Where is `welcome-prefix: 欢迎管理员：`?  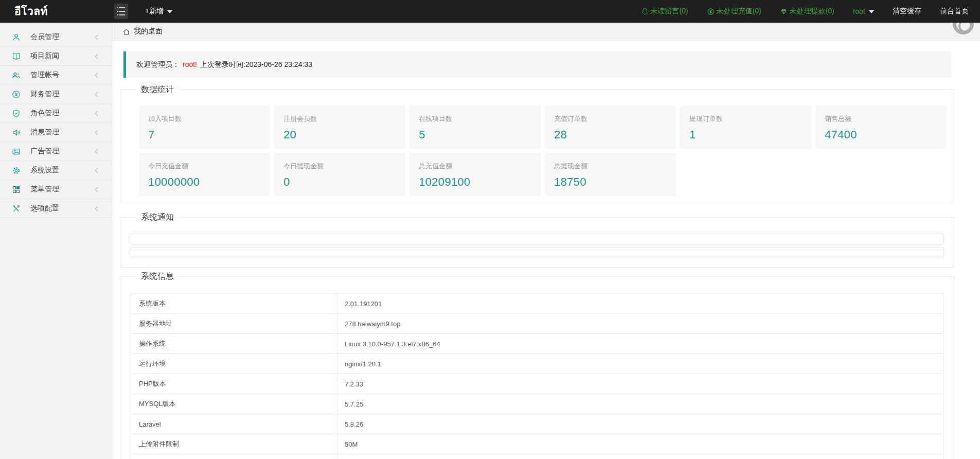
welcome-prefix: 欢迎管理员： is located at coordinates (158, 64).